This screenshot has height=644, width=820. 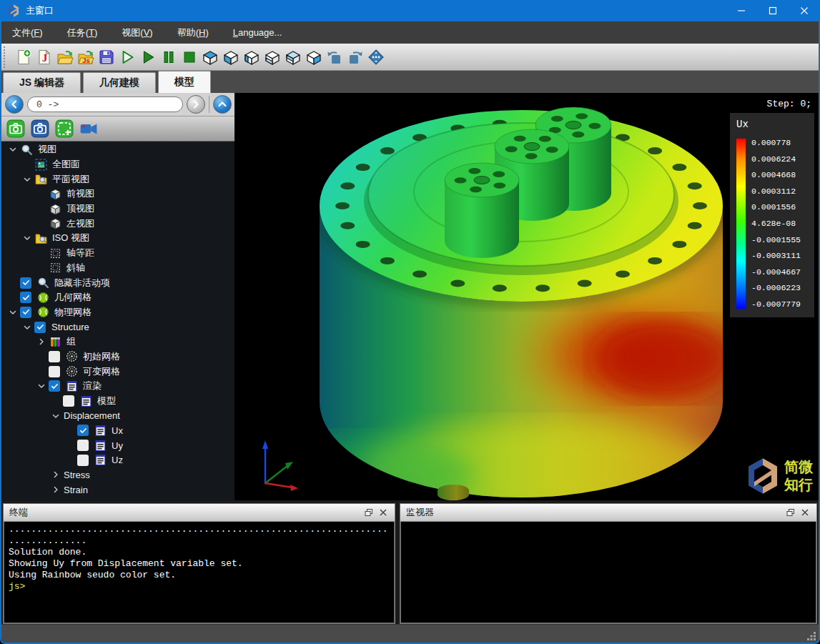 What do you see at coordinates (118, 430) in the screenshot?
I see `tree-item-19: Ux` at bounding box center [118, 430].